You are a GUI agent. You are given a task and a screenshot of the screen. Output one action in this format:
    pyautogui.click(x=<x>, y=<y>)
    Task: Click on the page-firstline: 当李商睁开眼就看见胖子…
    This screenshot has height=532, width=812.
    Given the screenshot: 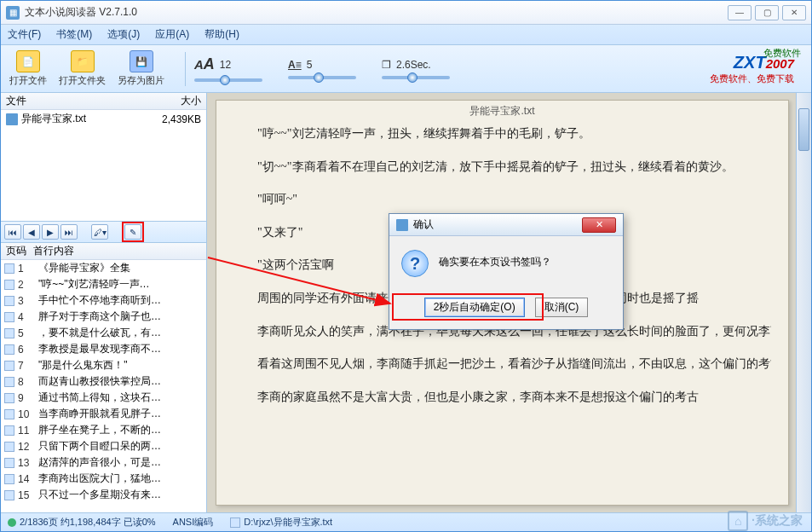 What is the action you would take?
    pyautogui.click(x=121, y=414)
    